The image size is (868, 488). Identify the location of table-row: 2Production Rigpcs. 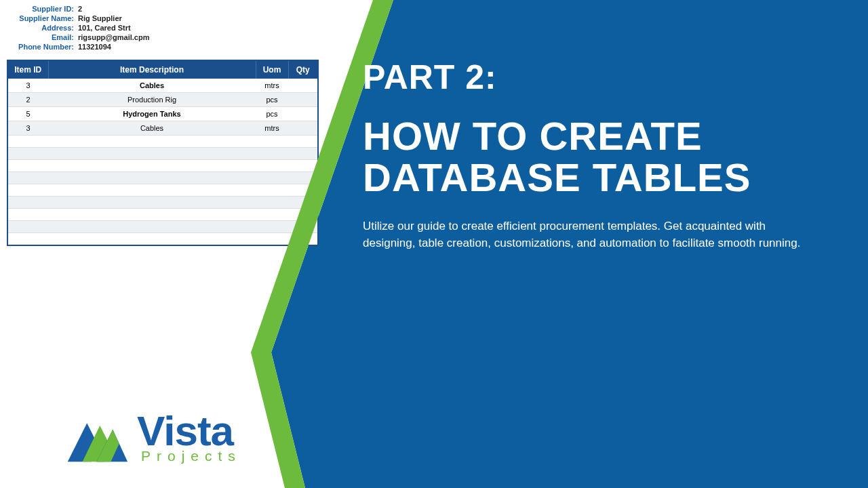
(163, 100).